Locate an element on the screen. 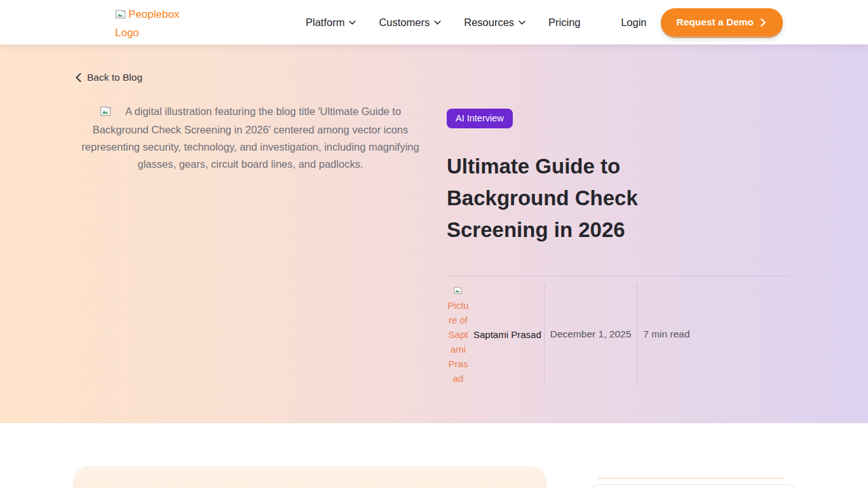 The width and height of the screenshot is (868, 488). author-avatar-broken: Picture of Saptami Prasad is located at coordinates (458, 334).